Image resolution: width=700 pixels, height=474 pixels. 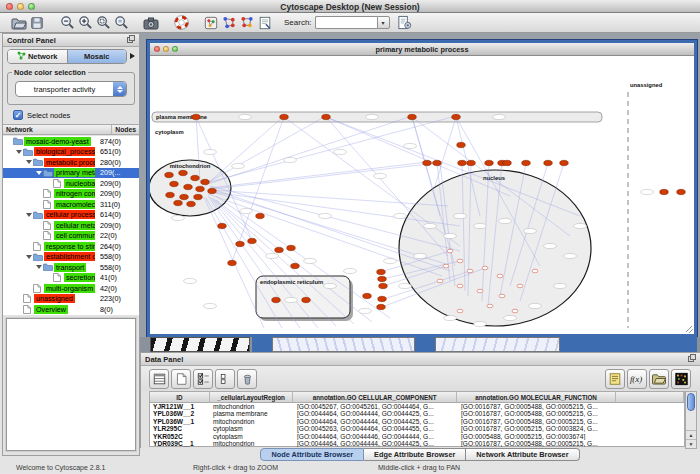 What do you see at coordinates (420, 344) in the screenshot?
I see `background-windows-strip` at bounding box center [420, 344].